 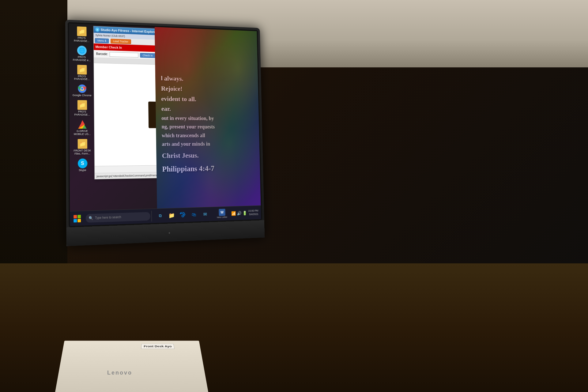 What do you see at coordinates (82, 59) in the screenshot?
I see `desktop-icon-label: PRO'S PARADISE e...` at bounding box center [82, 59].